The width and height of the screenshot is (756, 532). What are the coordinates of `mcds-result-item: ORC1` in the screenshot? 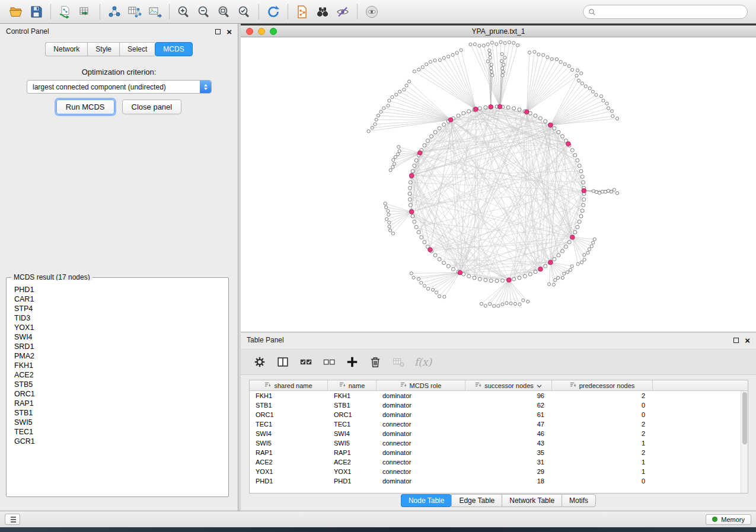 It's located at (120, 394).